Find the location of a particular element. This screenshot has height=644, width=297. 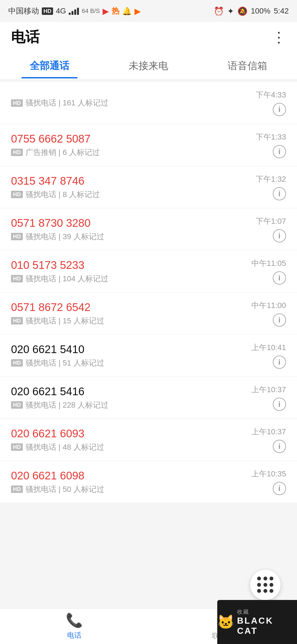

status-right: ⏰ ✦ 🔕 100% 5:42 is located at coordinates (251, 11).